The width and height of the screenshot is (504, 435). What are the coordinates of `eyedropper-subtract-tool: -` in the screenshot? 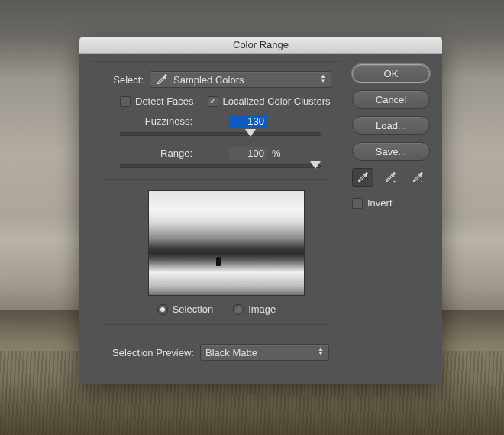 It's located at (418, 177).